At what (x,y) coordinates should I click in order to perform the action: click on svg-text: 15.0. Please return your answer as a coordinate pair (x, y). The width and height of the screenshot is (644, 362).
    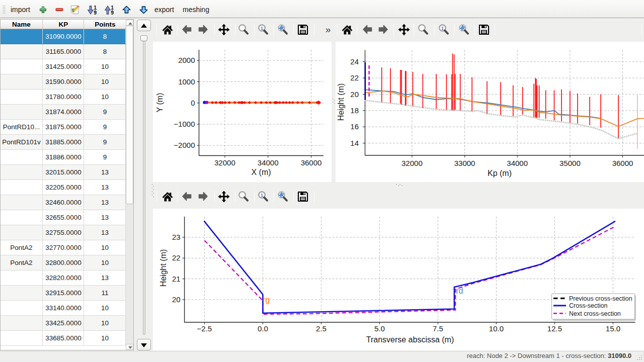
    Looking at the image, I should click on (613, 329).